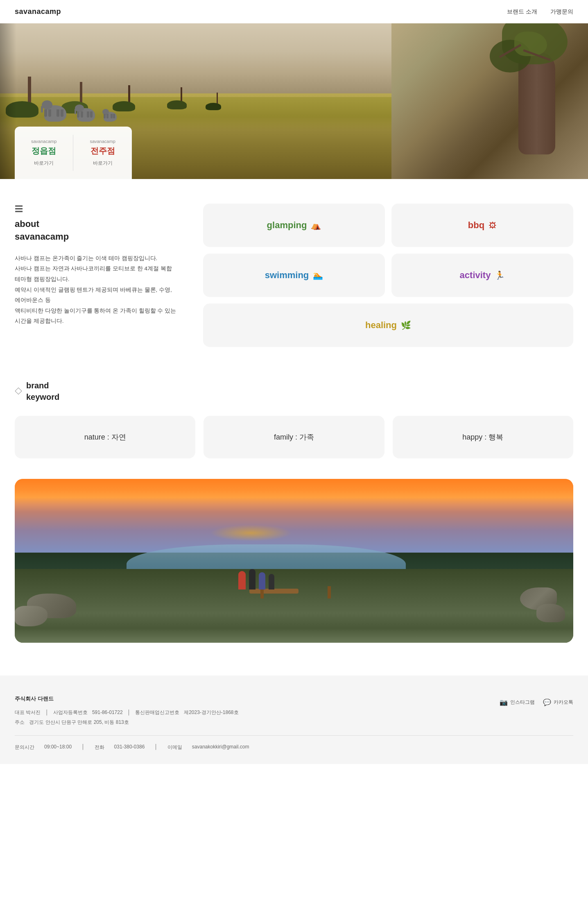 This screenshot has height=909, width=588. What do you see at coordinates (44, 141) in the screenshot?
I see `location-camp-label-1: savanacamp` at bounding box center [44, 141].